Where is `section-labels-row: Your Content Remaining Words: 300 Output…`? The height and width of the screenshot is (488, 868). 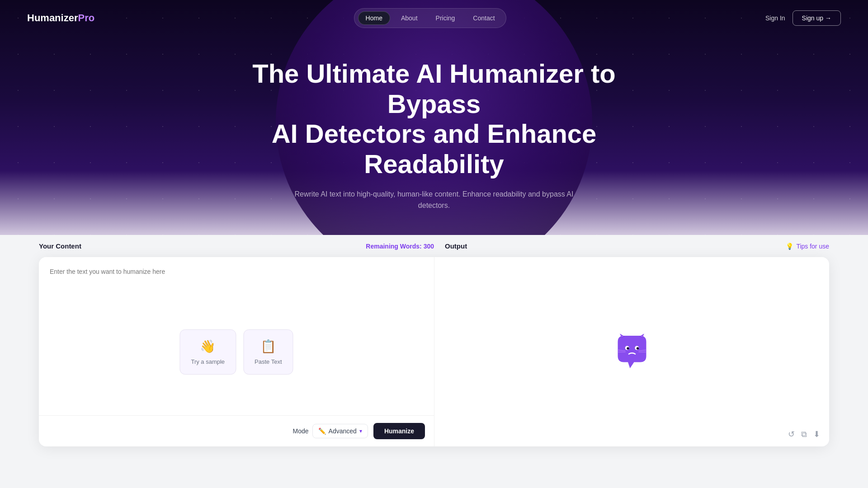 section-labels-row: Your Content Remaining Words: 300 Output… is located at coordinates (434, 246).